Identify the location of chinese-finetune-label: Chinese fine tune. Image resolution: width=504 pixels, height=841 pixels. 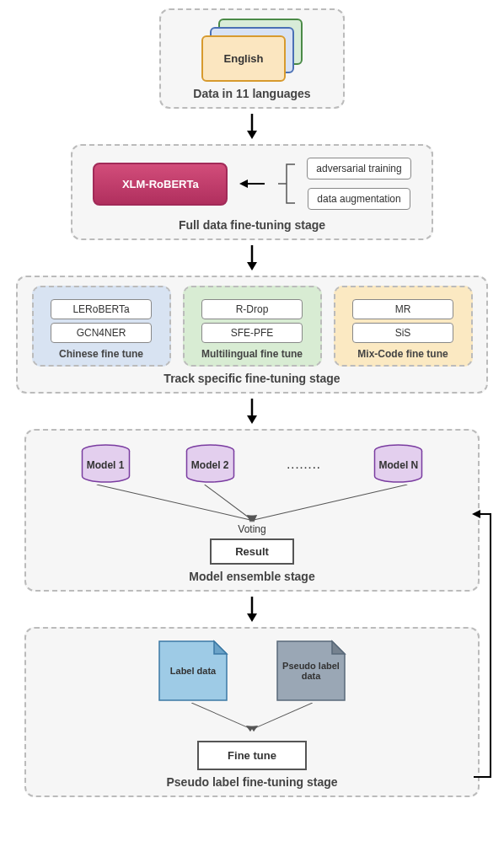
(101, 354).